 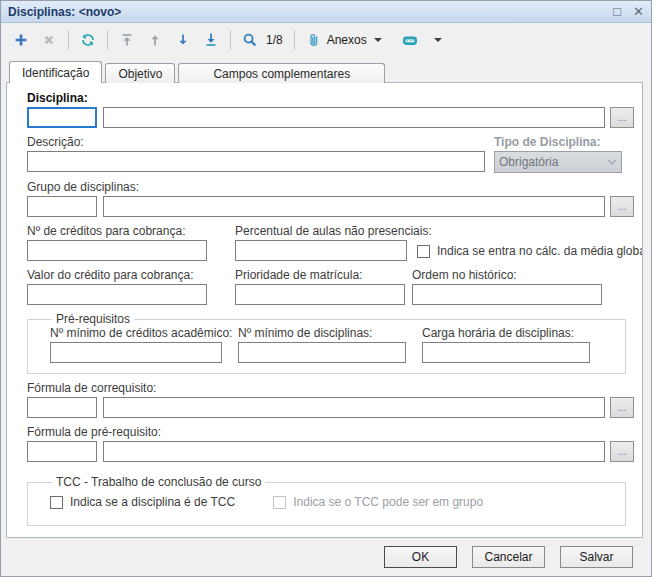 I want to click on save-button: Salvar, so click(x=596, y=557).